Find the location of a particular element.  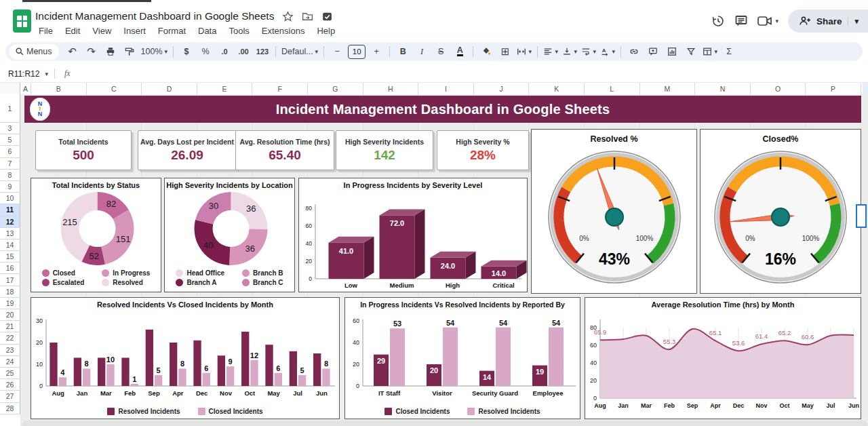

column-header-F: F is located at coordinates (280, 88).